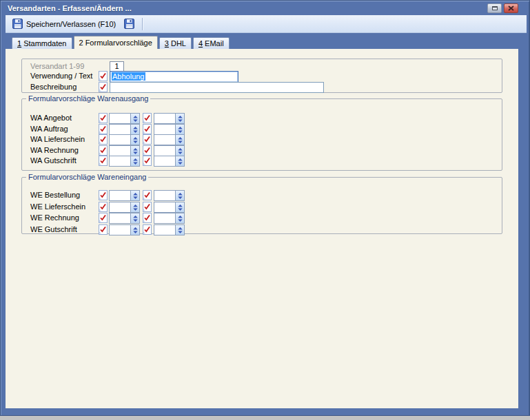 Image resolution: width=530 pixels, height=420 pixels. I want to click on save-exit-button: Speichern/Verlassen (F10), so click(64, 23).